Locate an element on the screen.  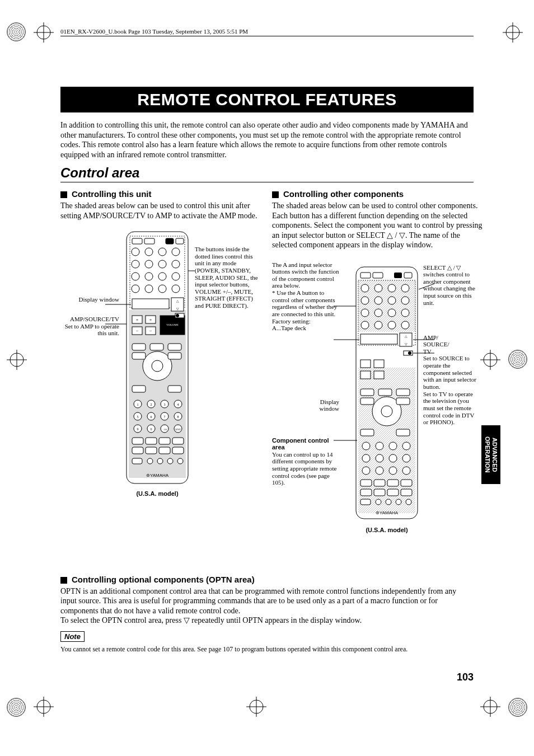
header-line: 01EN_RX-V2600_U.book Page 103 Tuesday, S… is located at coordinates (267, 32).